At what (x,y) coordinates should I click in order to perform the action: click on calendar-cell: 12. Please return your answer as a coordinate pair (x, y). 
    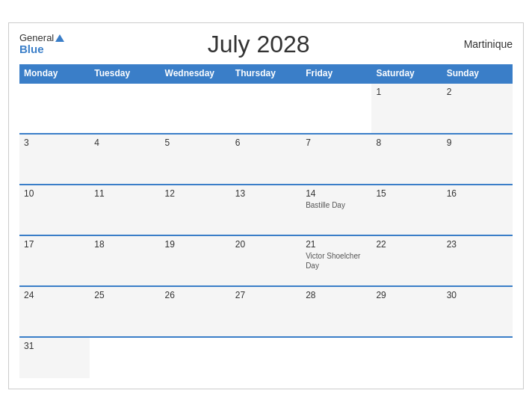
    Looking at the image, I should click on (196, 210).